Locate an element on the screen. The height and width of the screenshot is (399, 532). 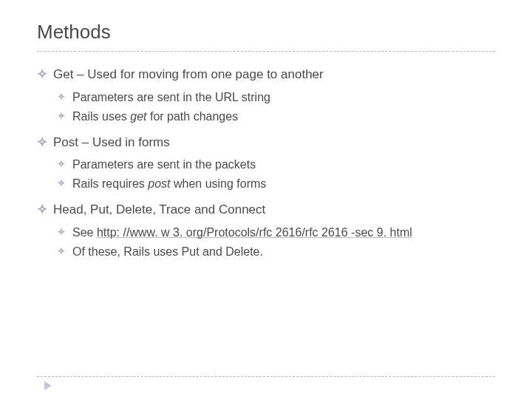
italic-text: get is located at coordinates (138, 117).